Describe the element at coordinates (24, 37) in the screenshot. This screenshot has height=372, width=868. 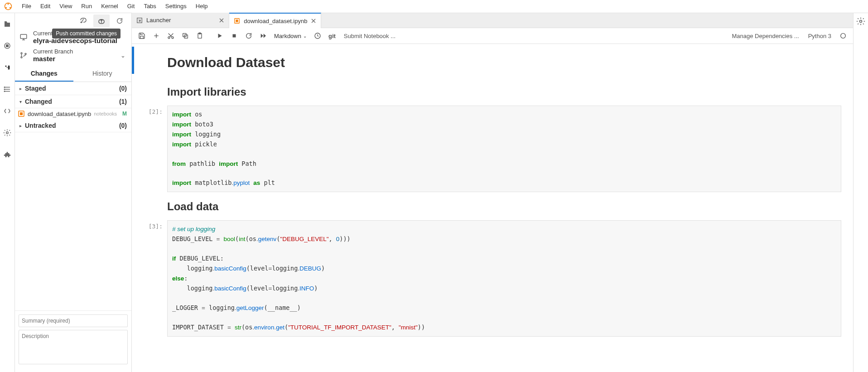
I see `monitor-icon` at that location.